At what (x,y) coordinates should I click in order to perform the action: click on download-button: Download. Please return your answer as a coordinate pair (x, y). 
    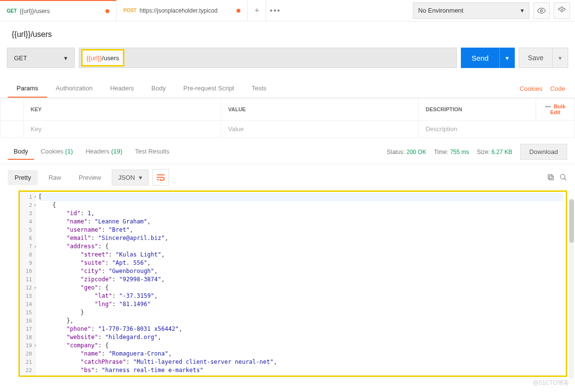
    Looking at the image, I should click on (544, 152).